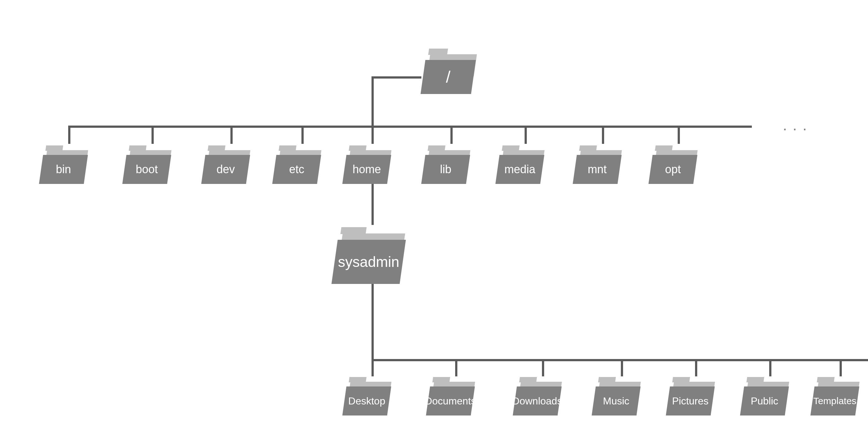 This screenshot has width=868, height=430. Describe the element at coordinates (373, 102) in the screenshot. I see `connector-root-vertical` at that location.